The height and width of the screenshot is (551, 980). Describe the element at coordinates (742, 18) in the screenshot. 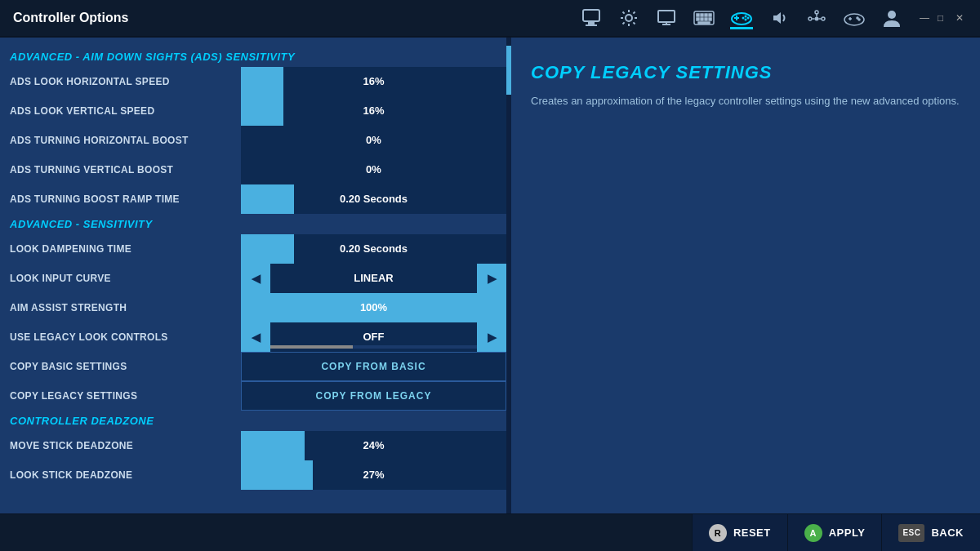

I see `controller-nav-icon` at that location.